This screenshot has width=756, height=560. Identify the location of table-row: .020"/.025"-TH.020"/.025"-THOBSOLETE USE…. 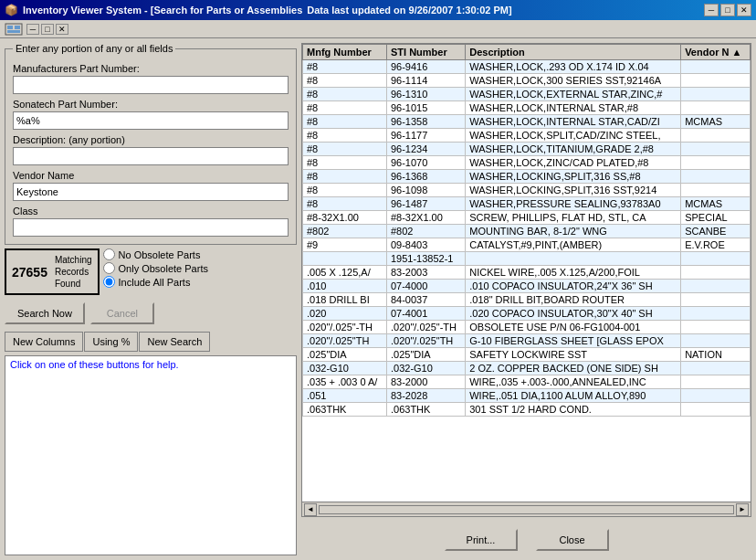
(527, 327).